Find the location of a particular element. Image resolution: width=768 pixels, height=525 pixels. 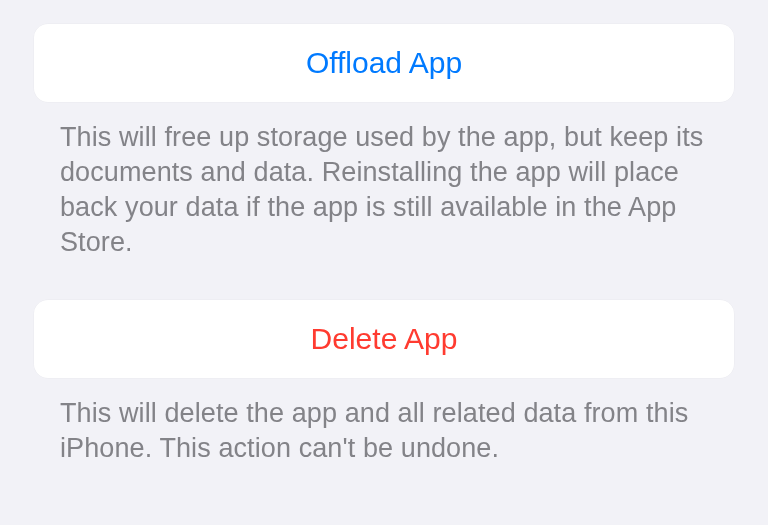

delete-app-button: Delete App is located at coordinates (384, 339).